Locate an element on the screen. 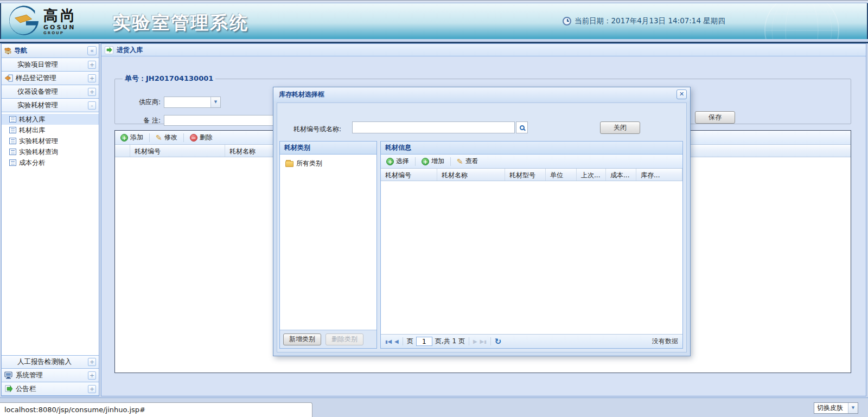  submenu-item-consumable-out: 耗材出库 is located at coordinates (50, 130).